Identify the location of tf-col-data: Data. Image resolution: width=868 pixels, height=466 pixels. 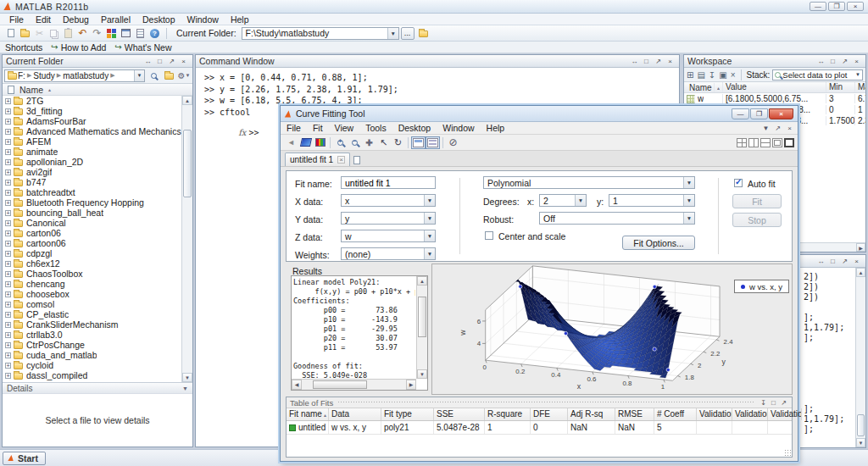
(355, 414).